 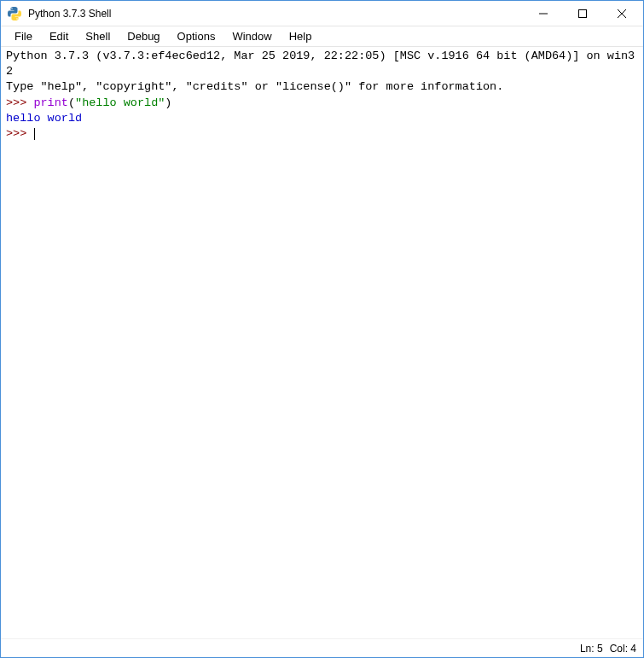 I want to click on paren-close: ), so click(x=168, y=102).